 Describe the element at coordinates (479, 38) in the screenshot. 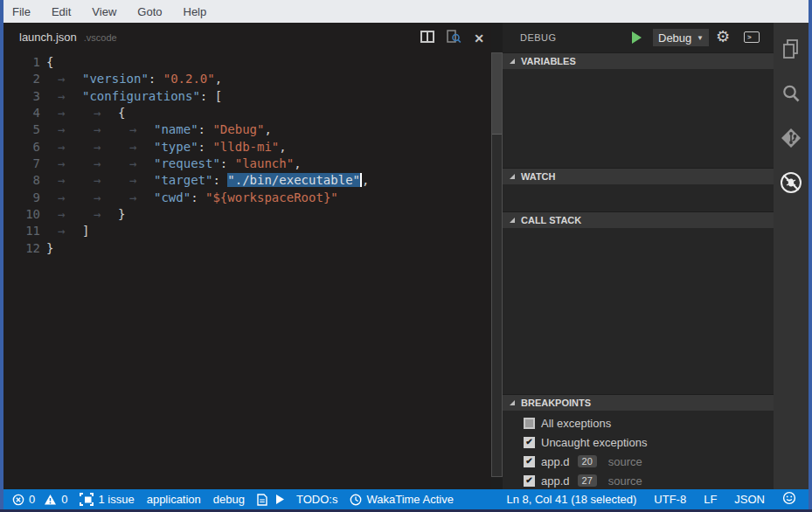

I see `close-icon: ✕` at that location.